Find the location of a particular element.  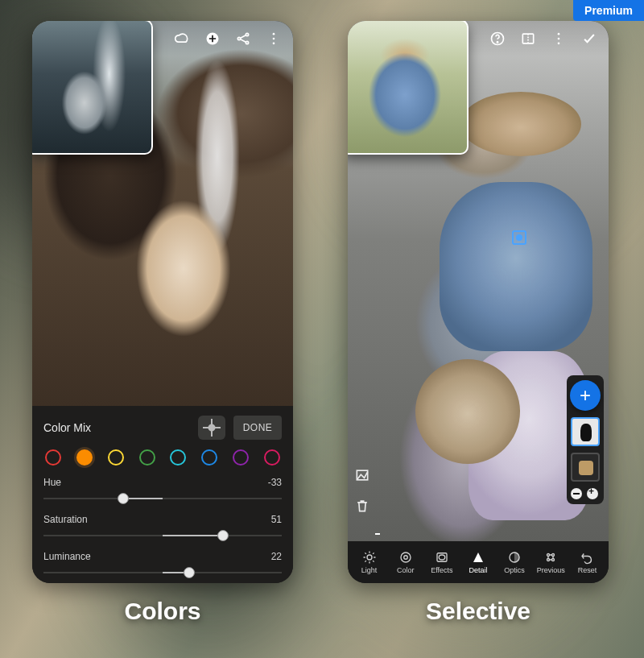

slider-label: Luminance is located at coordinates (68, 557).